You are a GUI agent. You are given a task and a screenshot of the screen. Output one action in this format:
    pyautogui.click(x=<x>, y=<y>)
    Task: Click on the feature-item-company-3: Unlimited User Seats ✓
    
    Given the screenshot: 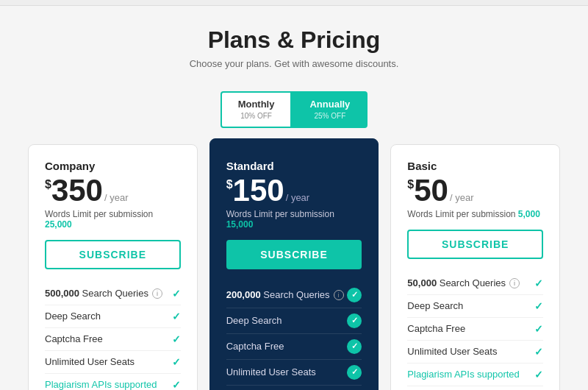 What is the action you would take?
    pyautogui.click(x=113, y=362)
    